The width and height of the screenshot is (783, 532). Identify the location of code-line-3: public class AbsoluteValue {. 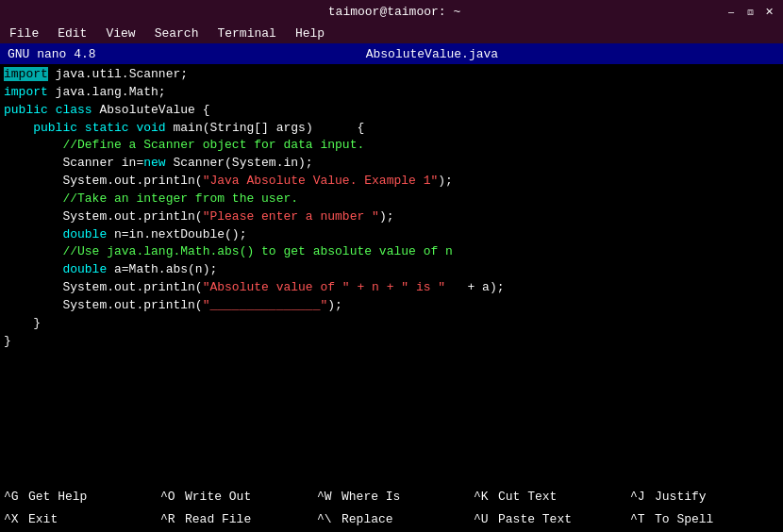
(392, 111).